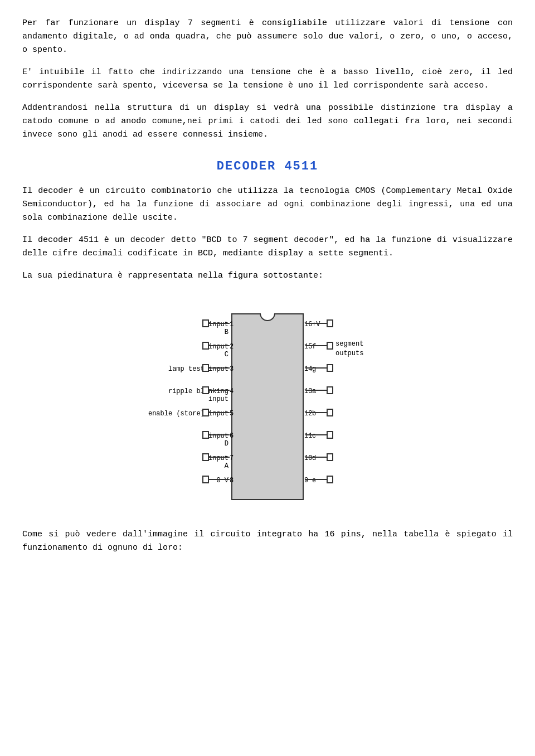  I want to click on pin-num-6: 6, so click(232, 436).